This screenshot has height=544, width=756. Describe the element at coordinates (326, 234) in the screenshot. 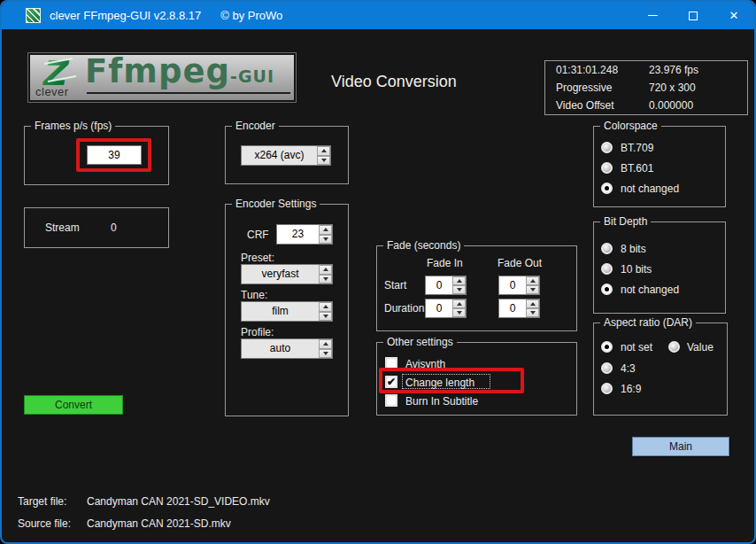

I see `crf-spinner-buttons` at that location.